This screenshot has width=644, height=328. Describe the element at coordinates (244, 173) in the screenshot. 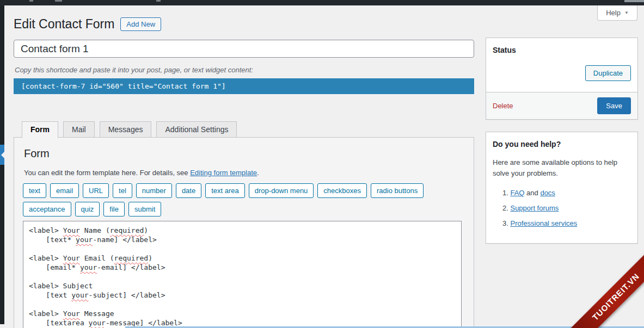

I see `panel-description: You can edit the form template here. For…` at that location.